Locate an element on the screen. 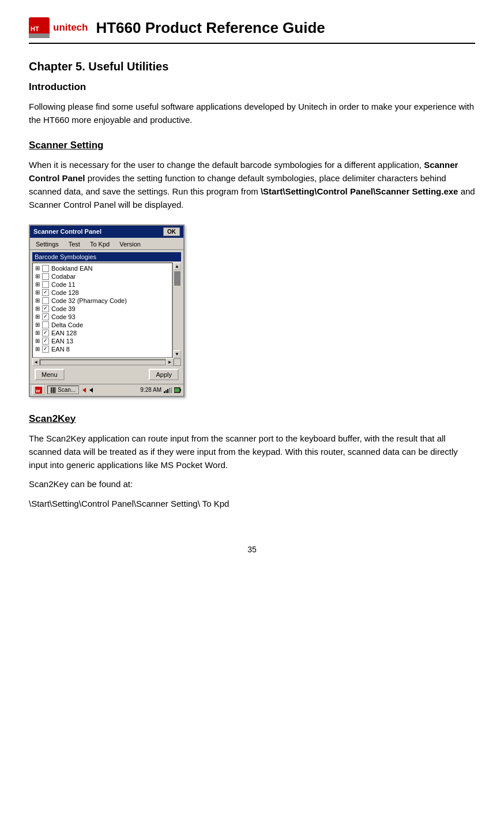  page-number: 35 is located at coordinates (252, 549).